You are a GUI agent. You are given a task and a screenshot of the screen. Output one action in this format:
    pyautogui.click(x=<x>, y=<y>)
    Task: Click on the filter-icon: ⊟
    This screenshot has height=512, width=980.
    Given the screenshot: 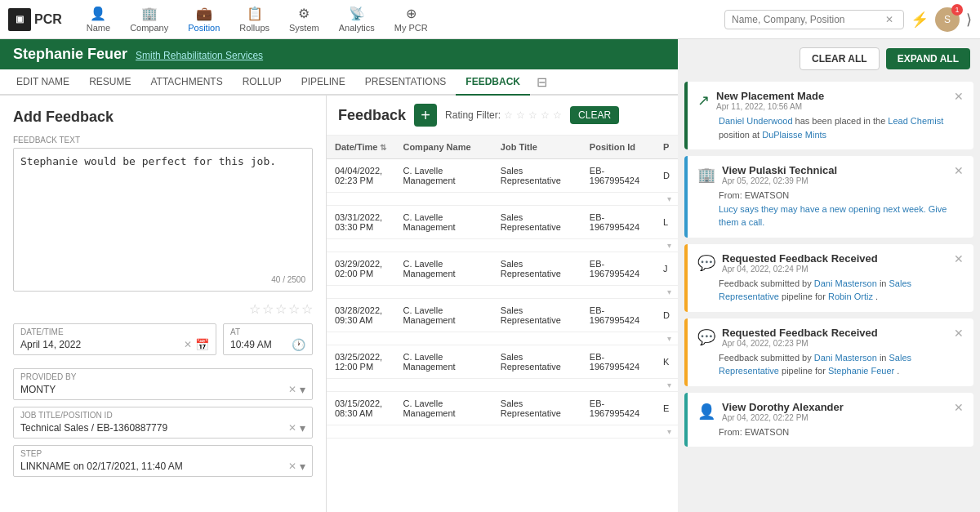 What is the action you would take?
    pyautogui.click(x=542, y=82)
    